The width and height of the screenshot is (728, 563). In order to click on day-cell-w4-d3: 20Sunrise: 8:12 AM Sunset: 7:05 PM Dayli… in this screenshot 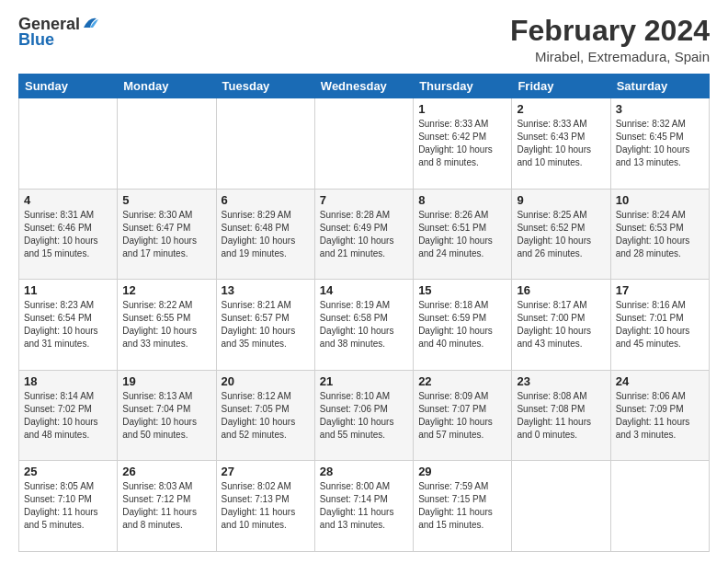, I will do `click(265, 416)`.